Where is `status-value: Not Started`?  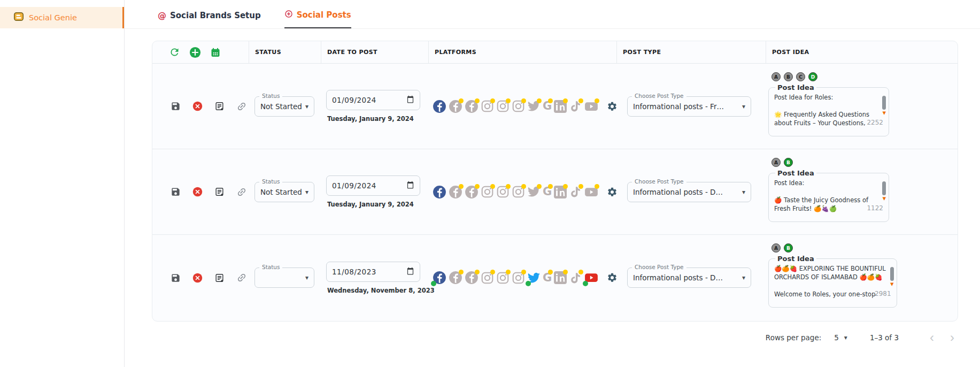 status-value: Not Started is located at coordinates (281, 106).